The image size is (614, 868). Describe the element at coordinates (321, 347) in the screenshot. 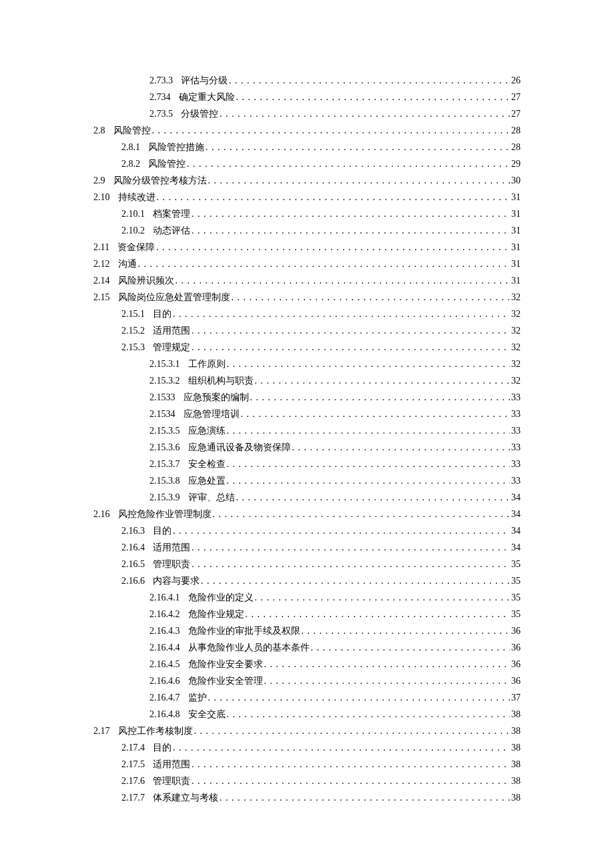

I see `toc-entry: 2.15.3管理规定. . . . . . . . . . . . . . . …` at that location.